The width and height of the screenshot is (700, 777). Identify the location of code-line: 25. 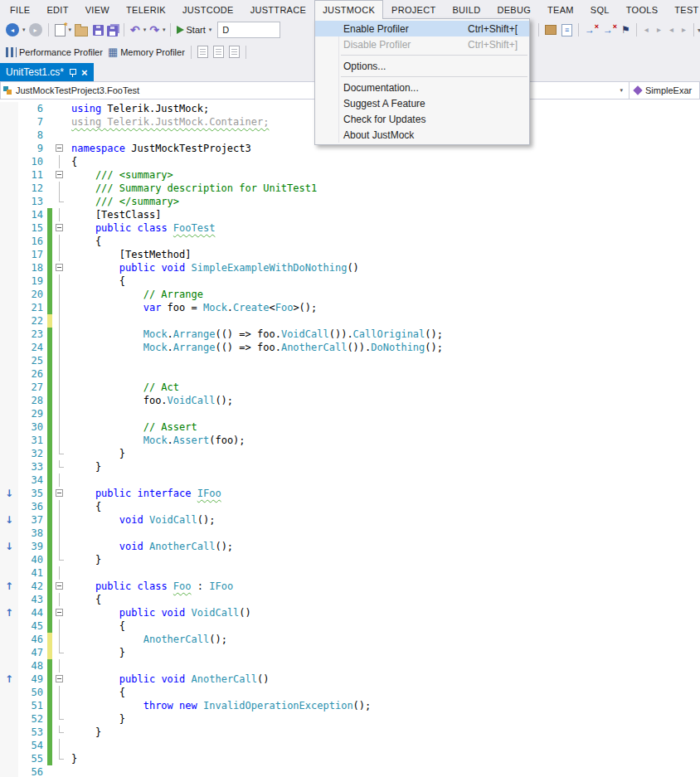
(350, 361).